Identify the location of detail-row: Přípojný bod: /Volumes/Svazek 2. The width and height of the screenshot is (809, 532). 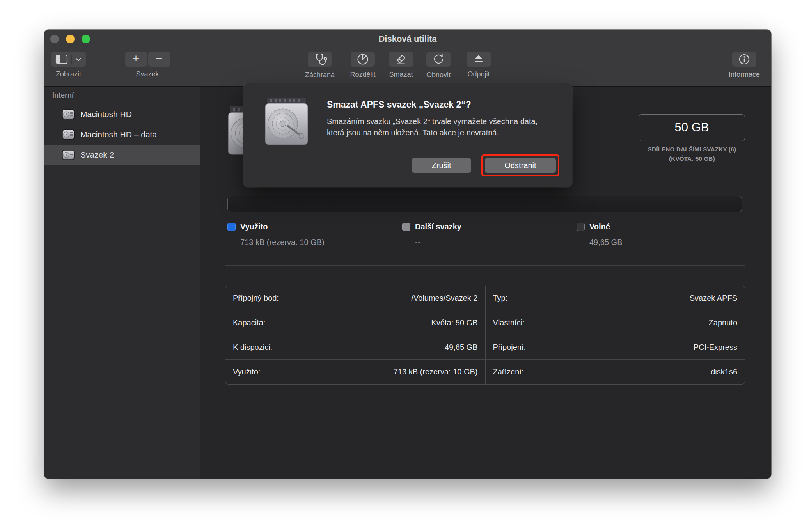
(355, 298).